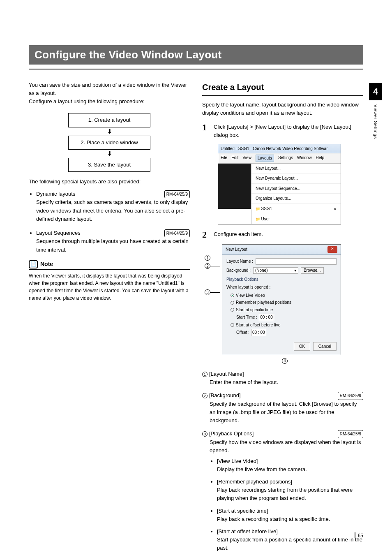 The width and height of the screenshot is (392, 555). Describe the element at coordinates (376, 111) in the screenshot. I see `side-tab: 4 Viewer Settings` at that location.